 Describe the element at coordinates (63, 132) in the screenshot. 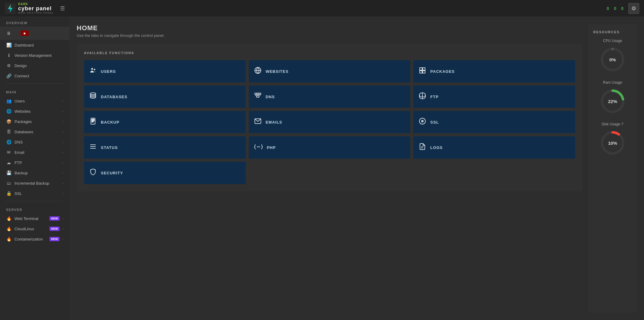

I see `chevron-right-icon-4: ›` at that location.